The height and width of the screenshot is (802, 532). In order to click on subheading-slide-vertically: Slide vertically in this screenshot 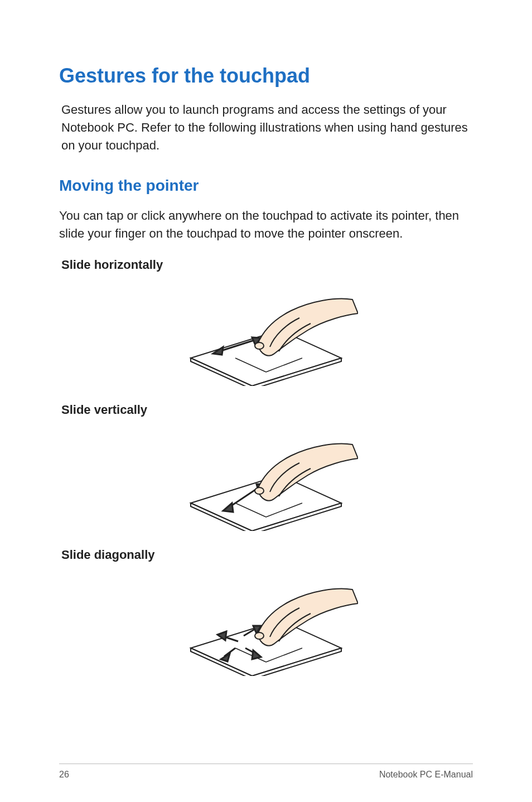, I will do `click(267, 410)`.